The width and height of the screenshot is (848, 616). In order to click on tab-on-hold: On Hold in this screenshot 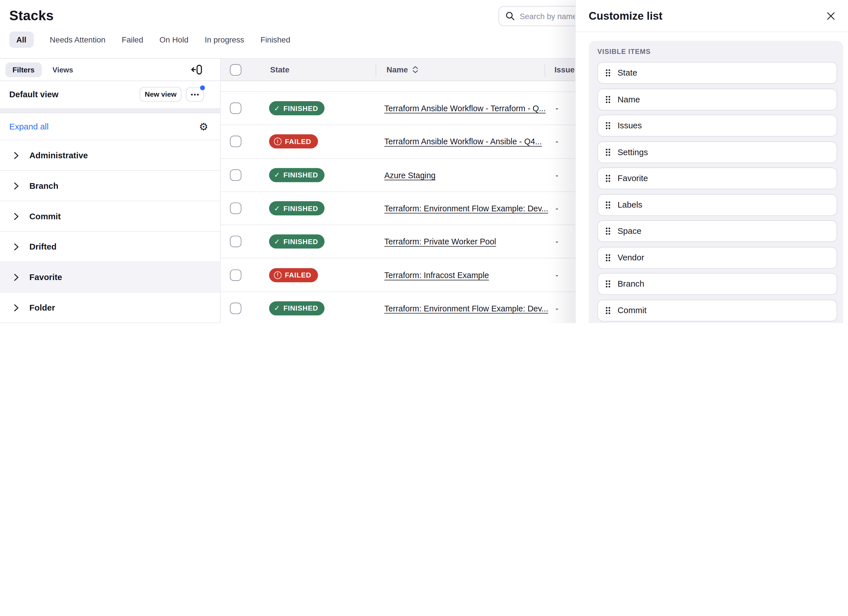, I will do `click(174, 40)`.